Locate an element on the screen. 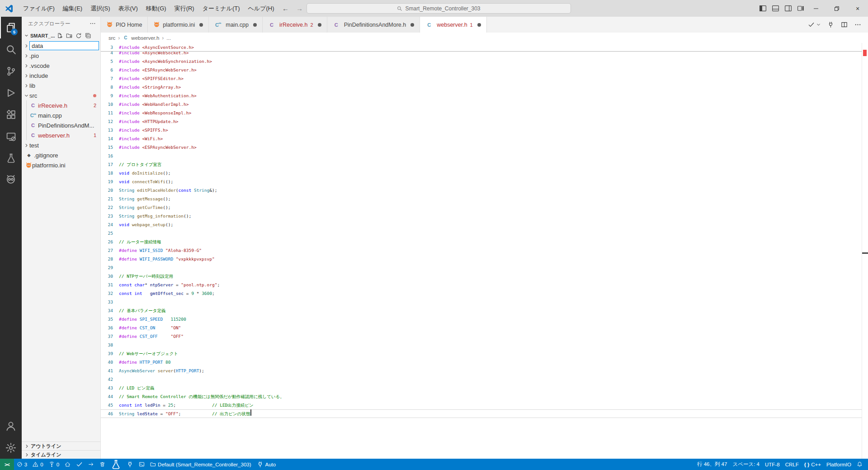 The image size is (868, 470). tree-item-webserver.h: Cwebserver.h1 is located at coordinates (61, 135).